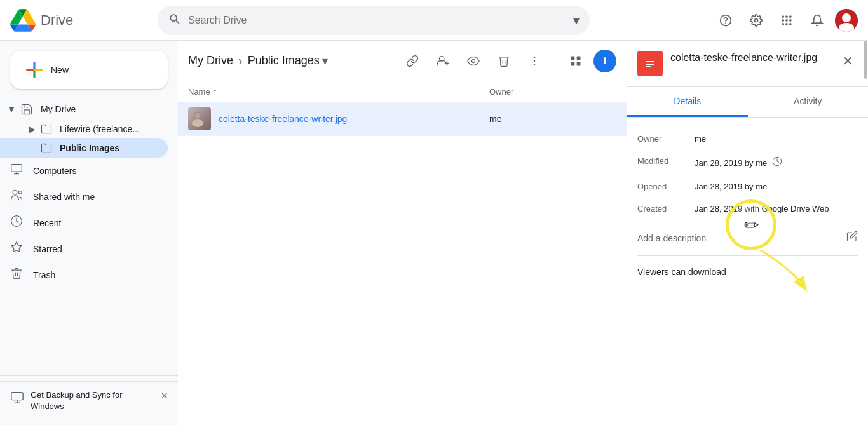 The width and height of the screenshot is (868, 425). What do you see at coordinates (17, 274) in the screenshot?
I see `trash-icon` at bounding box center [17, 274].